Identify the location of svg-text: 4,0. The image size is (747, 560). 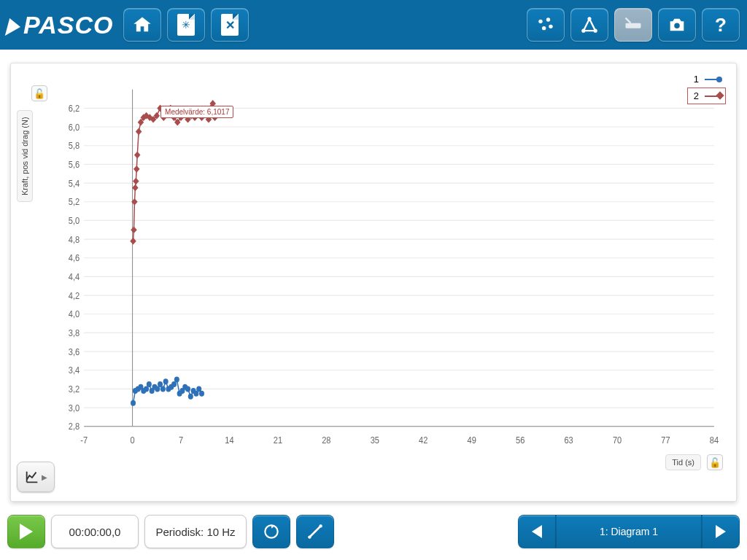
(74, 315).